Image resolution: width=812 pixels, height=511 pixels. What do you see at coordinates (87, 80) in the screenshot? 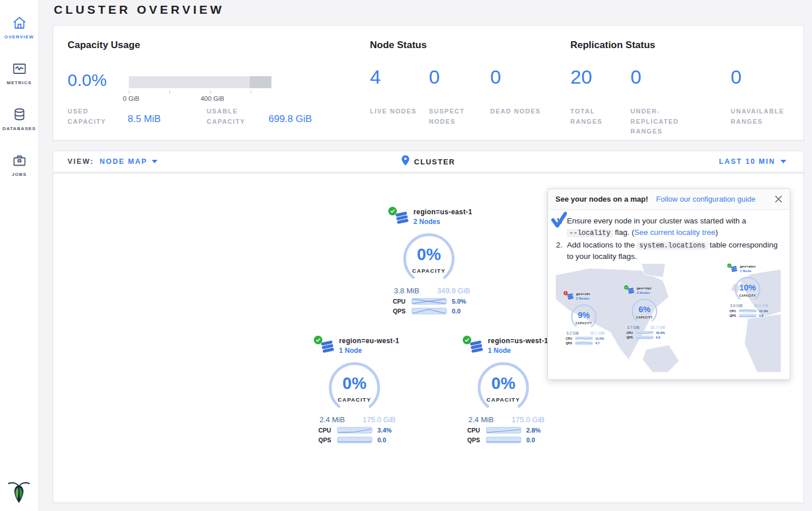
I see `capacity-used-percent: 0.0%` at bounding box center [87, 80].